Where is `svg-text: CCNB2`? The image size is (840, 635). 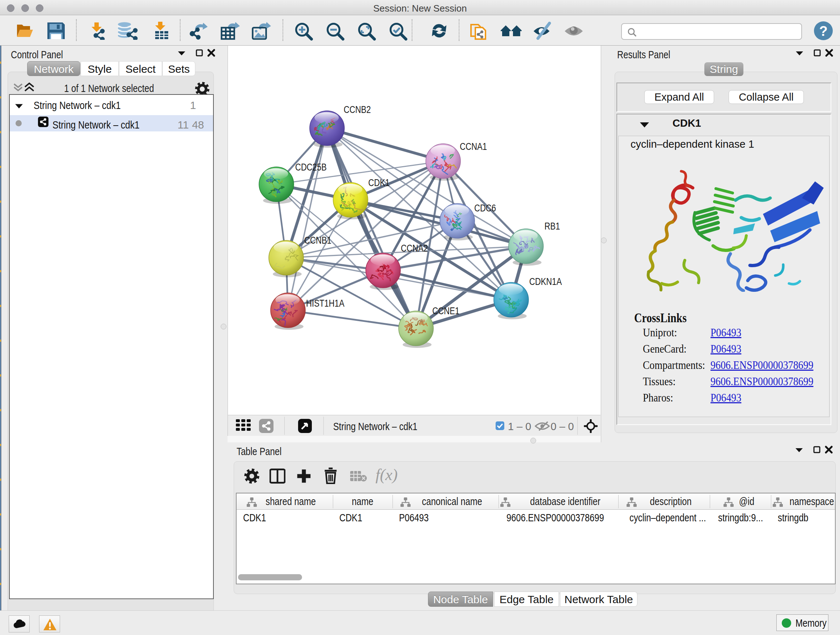 svg-text: CCNB2 is located at coordinates (357, 109).